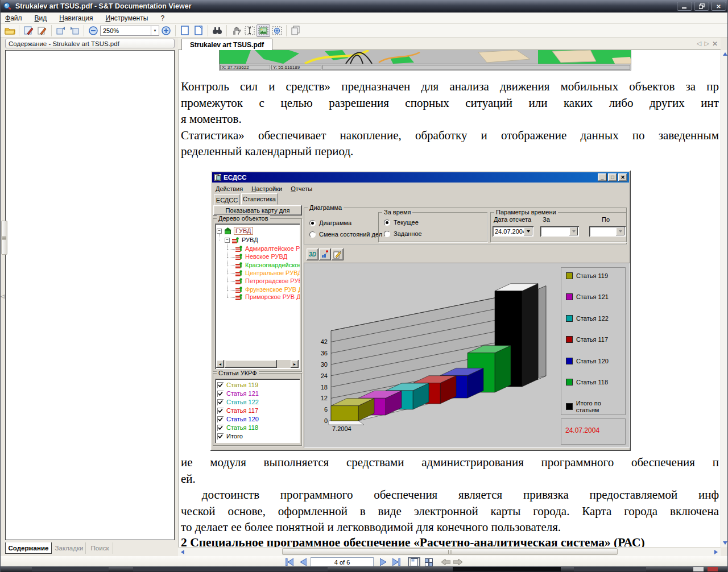  What do you see at coordinates (725, 299) in the screenshot?
I see `vertical-scrollbar` at bounding box center [725, 299].